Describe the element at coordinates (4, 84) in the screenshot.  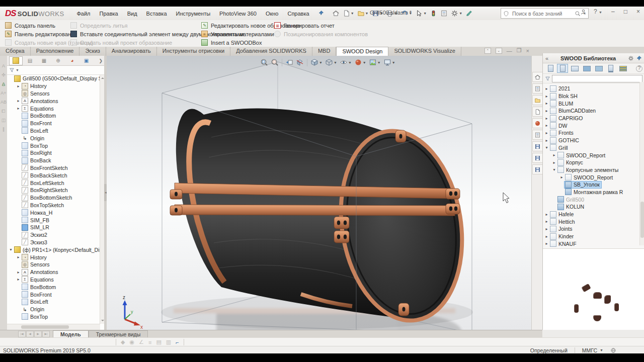
I see `spellcheck-tool-icon: A̲` at that location.